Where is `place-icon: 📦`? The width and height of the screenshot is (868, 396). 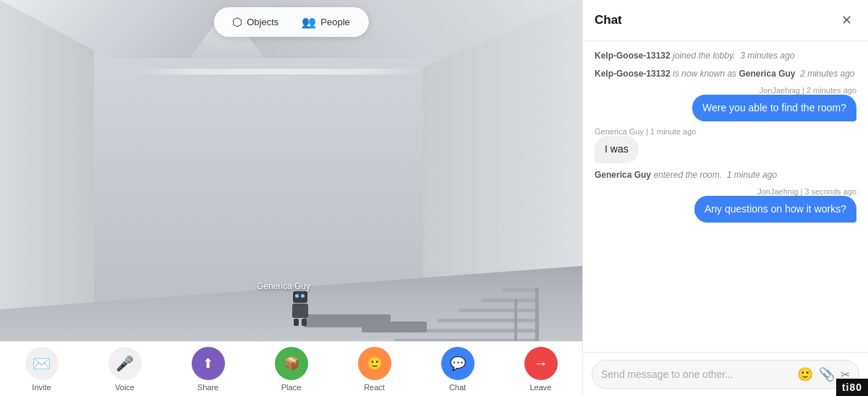 place-icon: 📦 is located at coordinates (292, 363).